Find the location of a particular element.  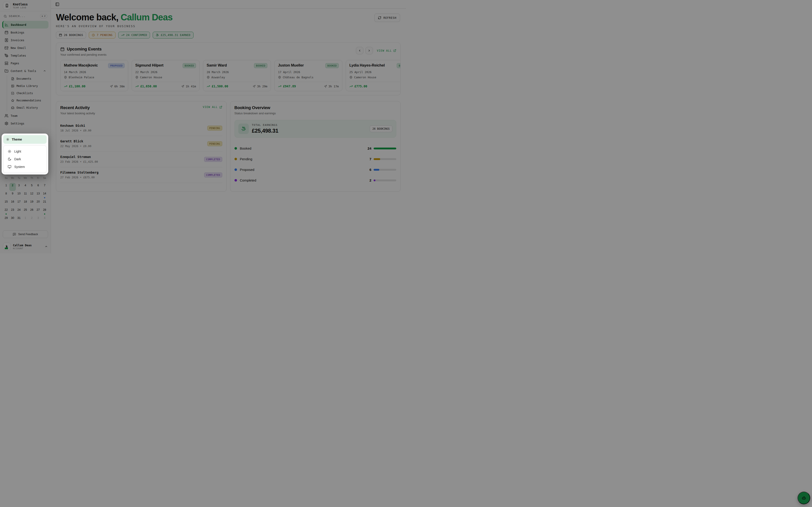

search-icon is located at coordinates (5, 16).